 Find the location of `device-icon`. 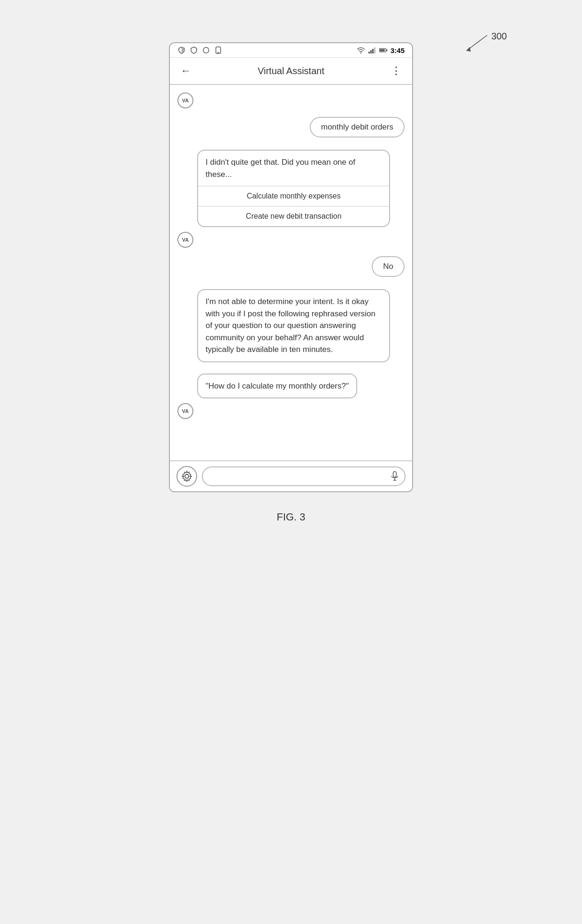

device-icon is located at coordinates (218, 50).